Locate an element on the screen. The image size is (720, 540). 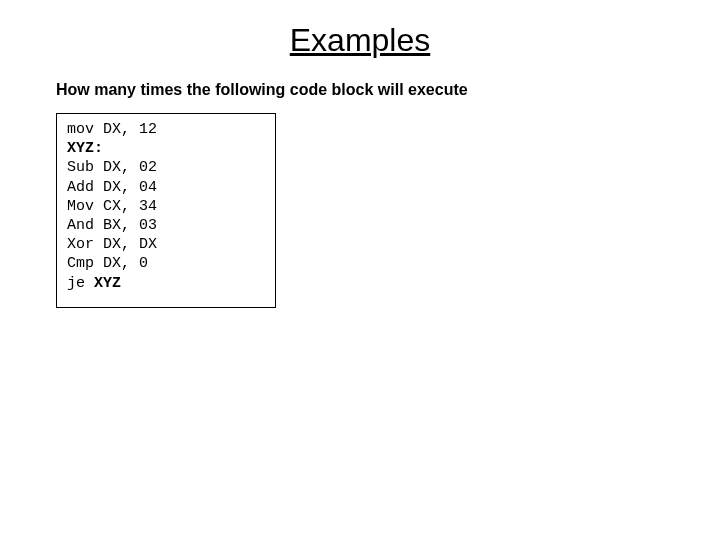
code-line: je is located at coordinates (80, 284).